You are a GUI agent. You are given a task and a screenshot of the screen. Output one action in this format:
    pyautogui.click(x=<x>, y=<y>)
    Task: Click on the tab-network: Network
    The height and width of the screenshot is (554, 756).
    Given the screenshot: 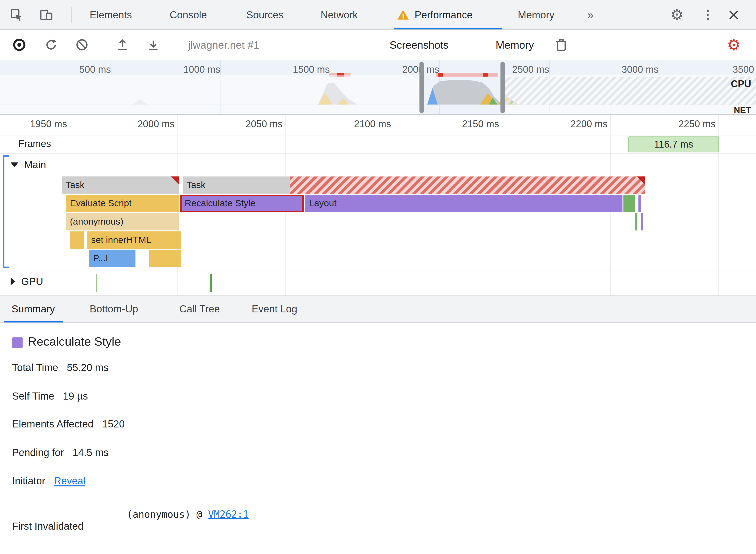 What is the action you would take?
    pyautogui.click(x=339, y=15)
    